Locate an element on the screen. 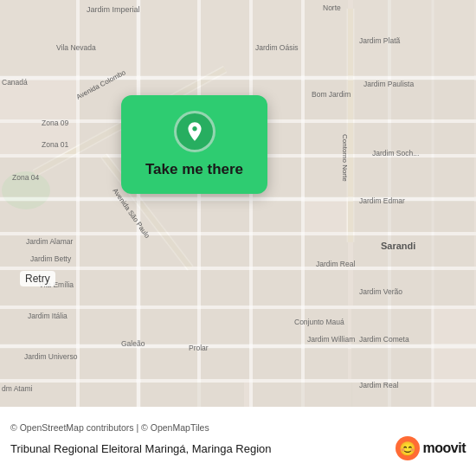  attribution-text: © OpenStreetMap contributors | © OpenMap… is located at coordinates (238, 428).